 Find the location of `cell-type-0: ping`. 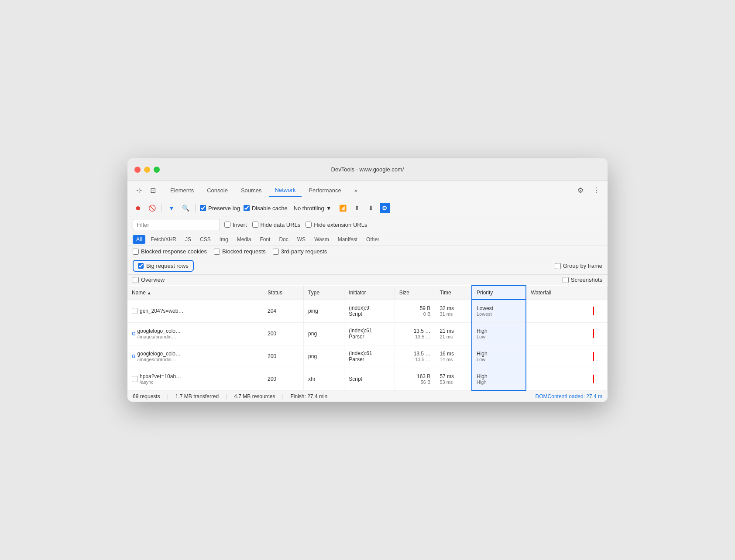

cell-type-0: ping is located at coordinates (324, 311).